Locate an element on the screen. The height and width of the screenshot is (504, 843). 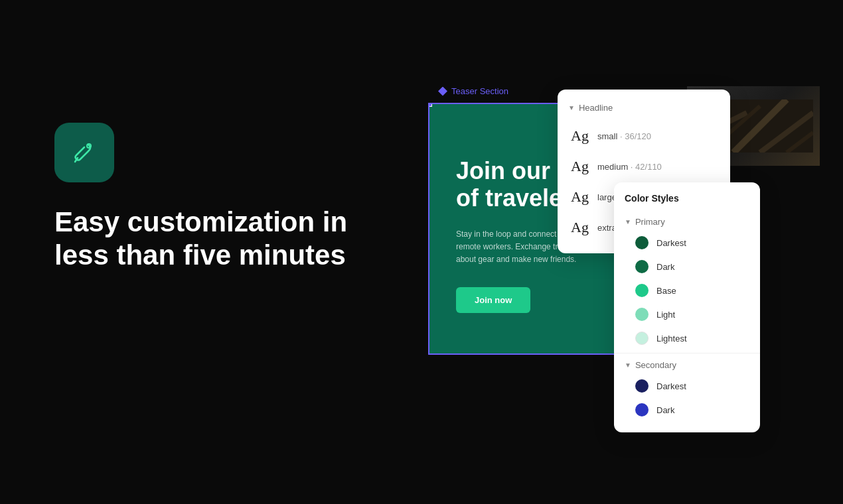
teaser-icon is located at coordinates (443, 92).